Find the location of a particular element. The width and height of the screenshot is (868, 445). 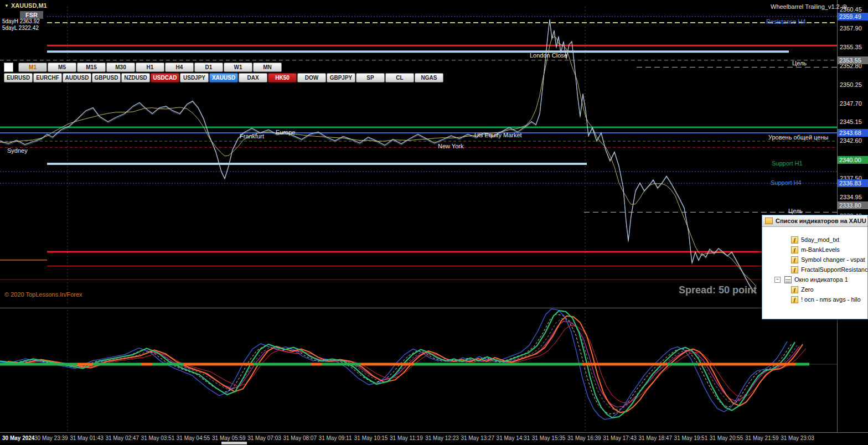

symbol-button-audusd: AUDUSD is located at coordinates (77, 77).